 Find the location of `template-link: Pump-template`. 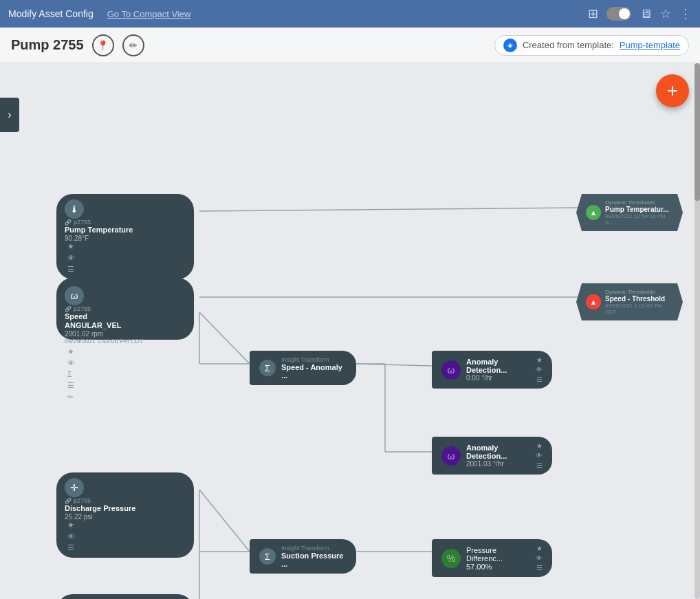

template-link: Pump-template is located at coordinates (650, 45).